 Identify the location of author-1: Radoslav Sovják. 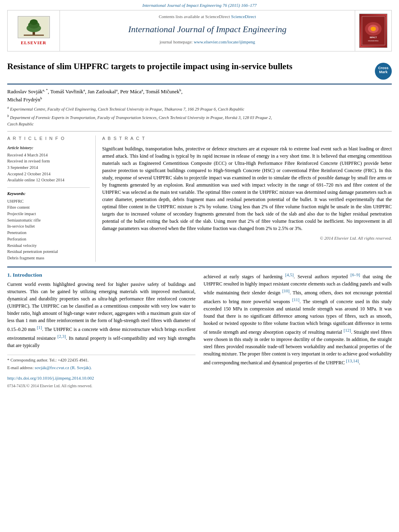
(25, 92).